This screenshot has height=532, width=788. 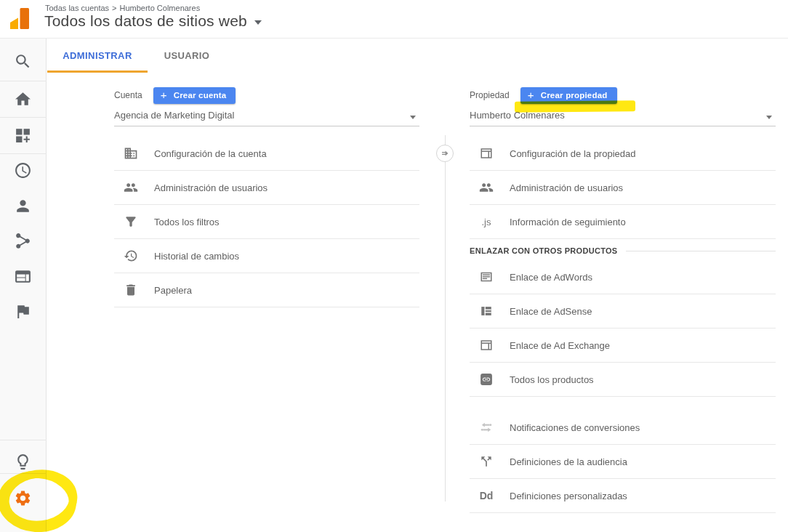 I want to click on product-links-list: Enlace de AdWords Enlace de AdSense Enla…, so click(x=622, y=329).